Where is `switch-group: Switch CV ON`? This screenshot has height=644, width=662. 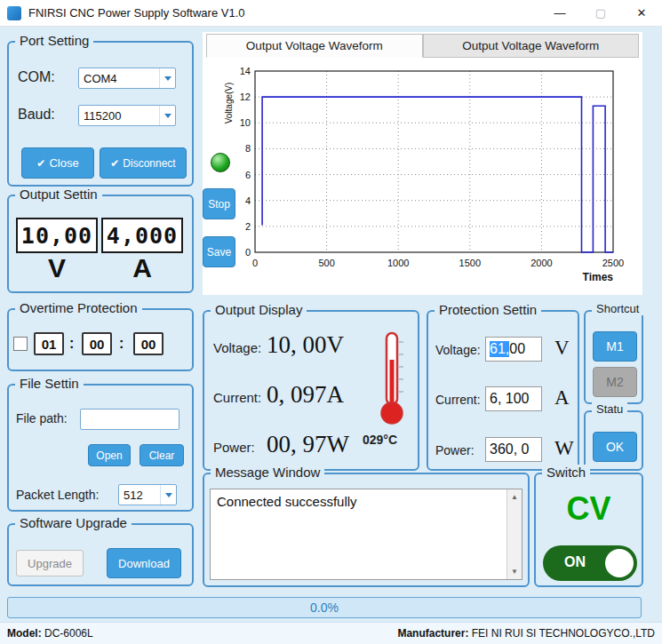 switch-group: Switch CV ON is located at coordinates (588, 529).